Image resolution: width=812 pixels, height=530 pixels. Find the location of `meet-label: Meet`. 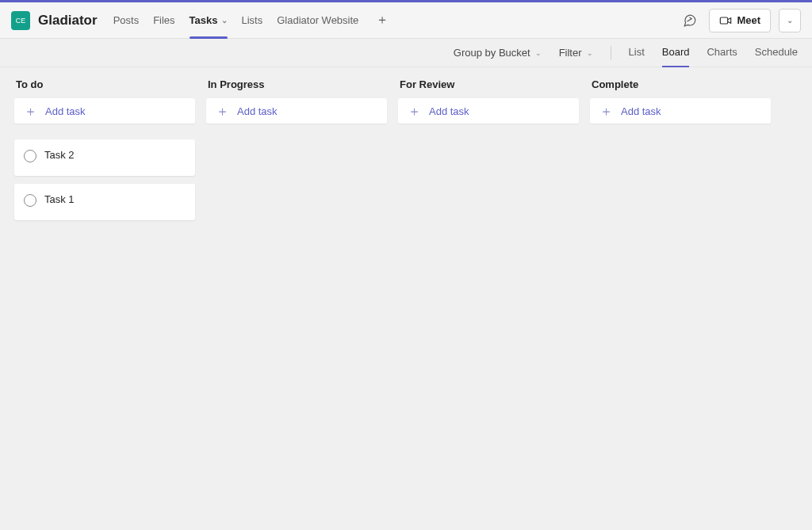

meet-label: Meet is located at coordinates (749, 21).